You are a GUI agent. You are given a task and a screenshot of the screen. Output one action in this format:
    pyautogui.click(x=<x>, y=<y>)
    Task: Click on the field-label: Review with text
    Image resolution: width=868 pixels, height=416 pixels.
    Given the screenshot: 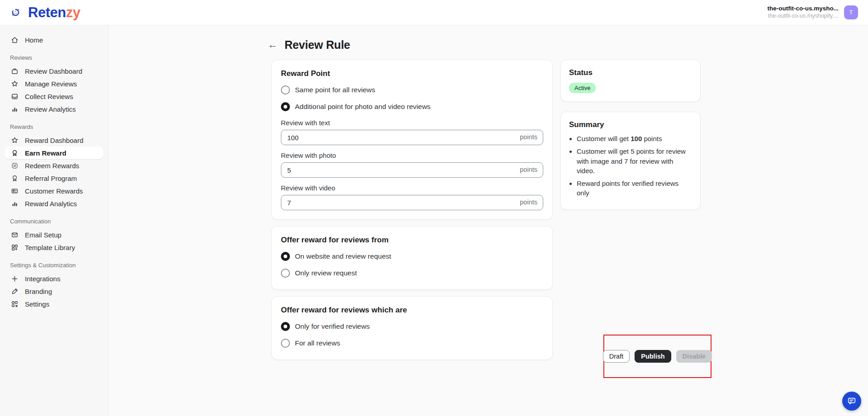 What is the action you would take?
    pyautogui.click(x=412, y=123)
    